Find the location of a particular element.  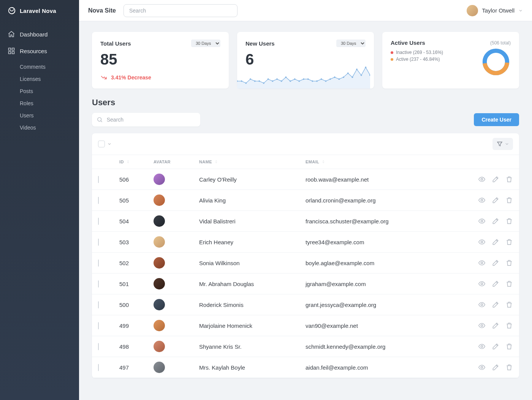

sidebar-item-comments: Comments is located at coordinates (40, 67).